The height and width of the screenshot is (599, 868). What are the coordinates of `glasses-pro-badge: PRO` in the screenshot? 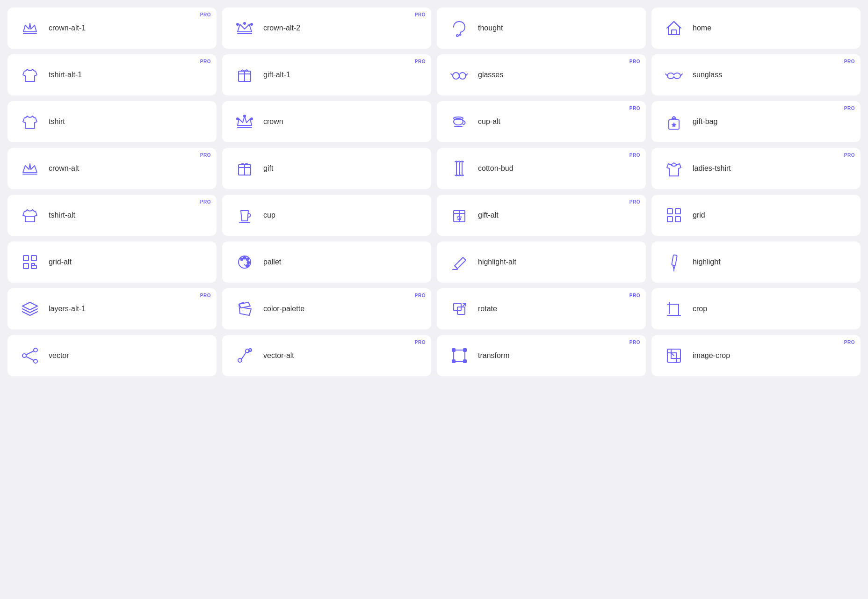 It's located at (635, 62).